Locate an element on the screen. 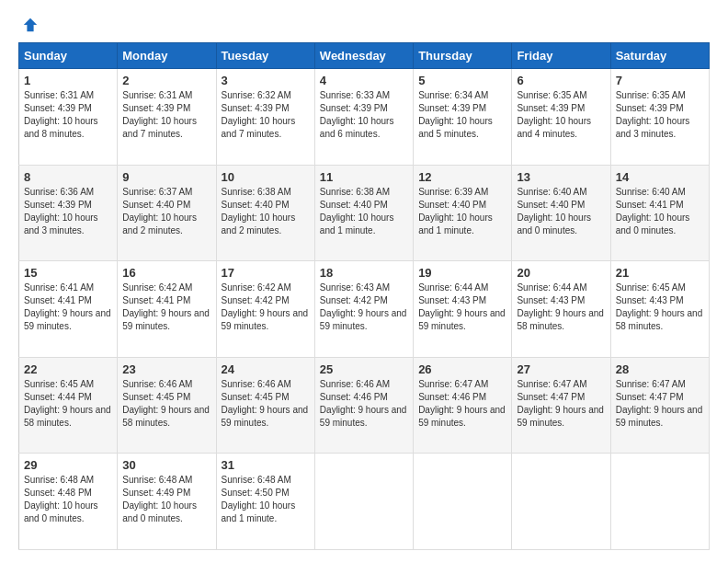 The image size is (728, 563). calendar-cell: 20 Sunrise: 6:44 AM Sunset: 4:43 PM Dayl… is located at coordinates (561, 309).